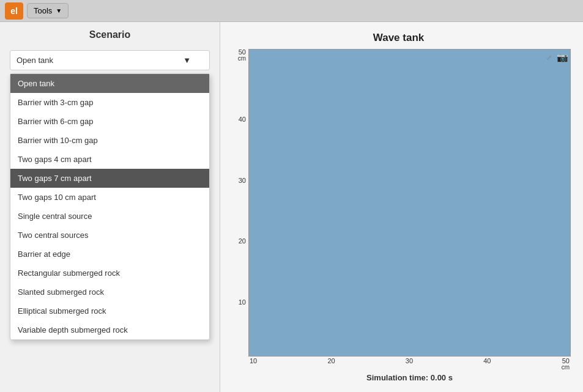 The image size is (583, 392). Describe the element at coordinates (110, 159) in the screenshot. I see `dropdown-item-two-gaps-4cm: Two gaps 4 cm apart` at that location.